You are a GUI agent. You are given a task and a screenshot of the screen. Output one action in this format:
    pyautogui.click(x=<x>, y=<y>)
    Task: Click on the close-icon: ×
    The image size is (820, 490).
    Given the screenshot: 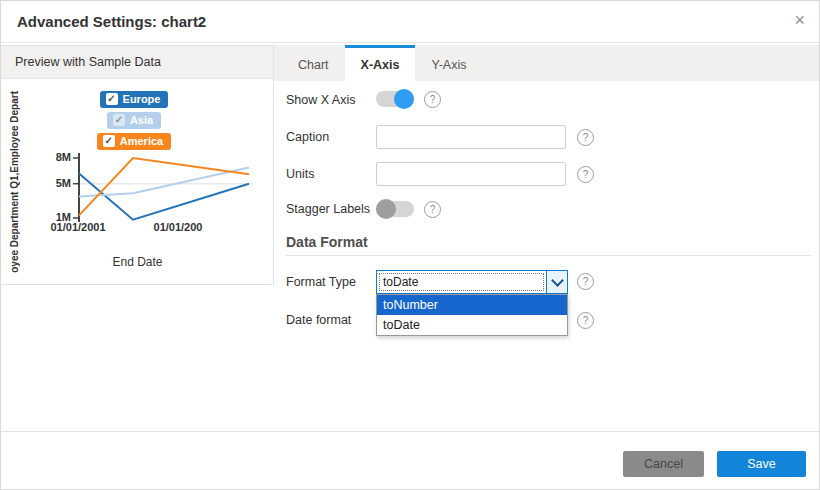 What is the action you would take?
    pyautogui.click(x=800, y=20)
    